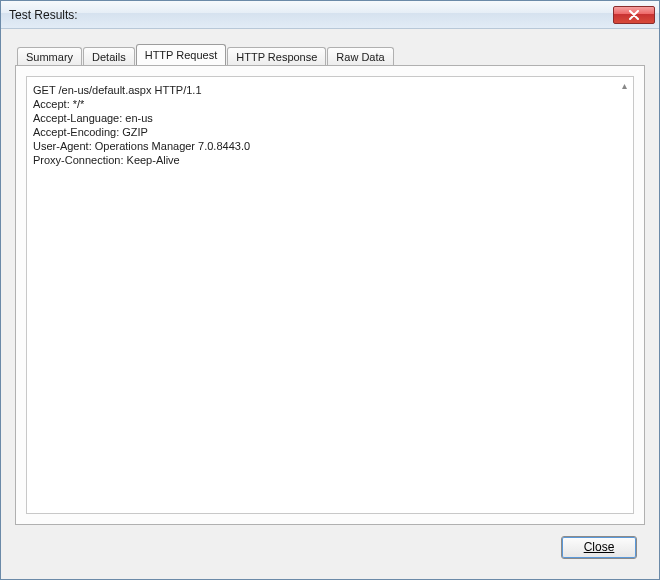 The image size is (660, 580). Describe the element at coordinates (182, 54) in the screenshot. I see `tab-http-request: HTTP Request` at that location.